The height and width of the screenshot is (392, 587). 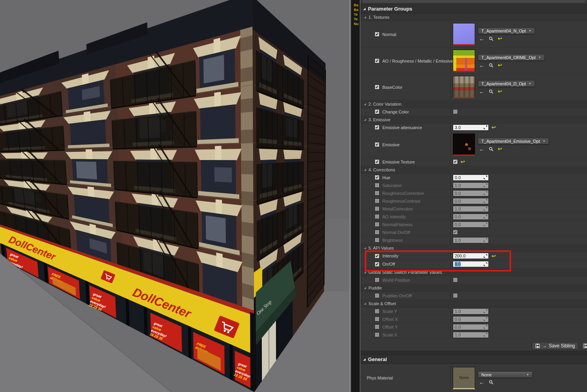 I want to click on category-4-corrections: ◢4. Corrections, so click(x=474, y=170).